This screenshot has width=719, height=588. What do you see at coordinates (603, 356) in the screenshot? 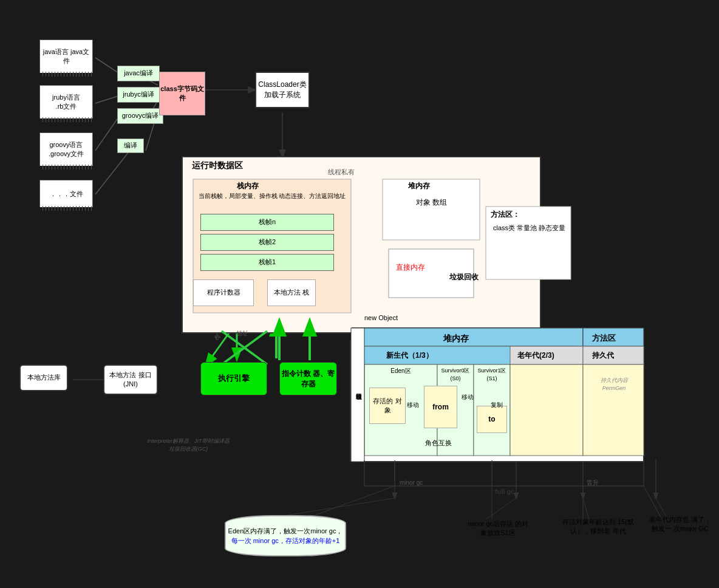
I see `persist-gen-label: 持久代` at bounding box center [603, 356].